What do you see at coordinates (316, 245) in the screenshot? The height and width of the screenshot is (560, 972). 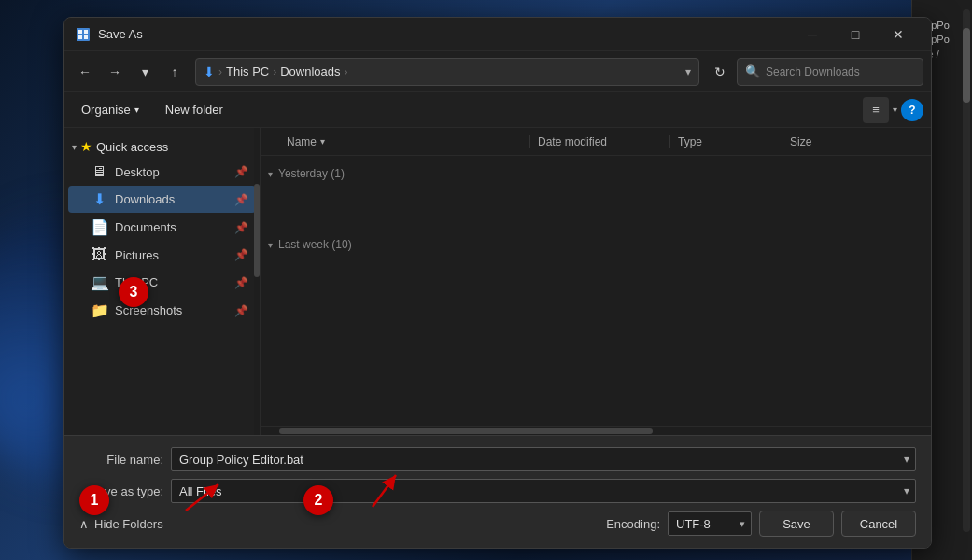 I see `group-last-week-label: Last week (10)` at bounding box center [316, 245].